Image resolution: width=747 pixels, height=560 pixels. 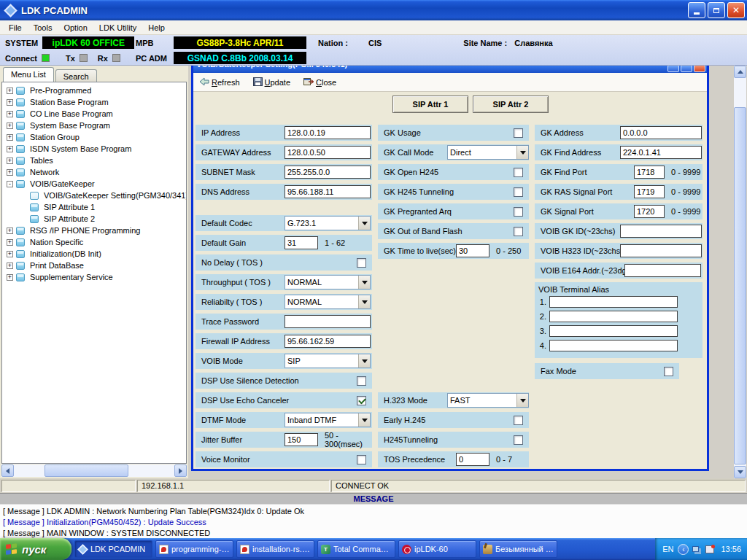 What do you see at coordinates (94, 230) in the screenshot?
I see `sidebar-item-rsg-ip-phone-programming: +RSG /IP PHONE Programming` at bounding box center [94, 230].